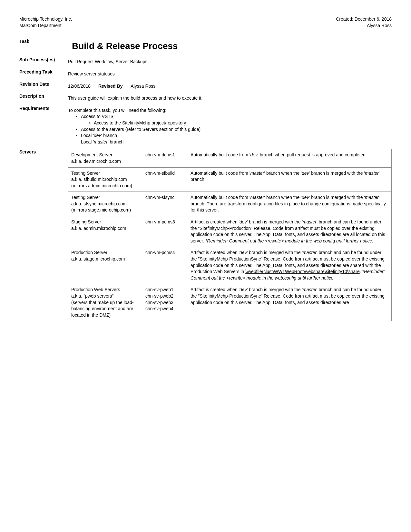  I want to click on header-left: Microchip Technology, Inc. MarCom Depart…, so click(46, 23).